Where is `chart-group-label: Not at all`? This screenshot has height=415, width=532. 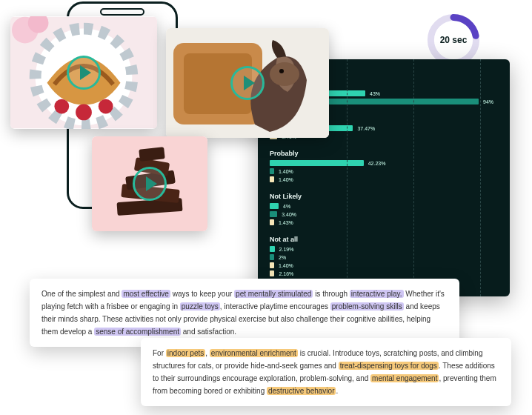 chart-group-label: Not at all is located at coordinates (390, 239).